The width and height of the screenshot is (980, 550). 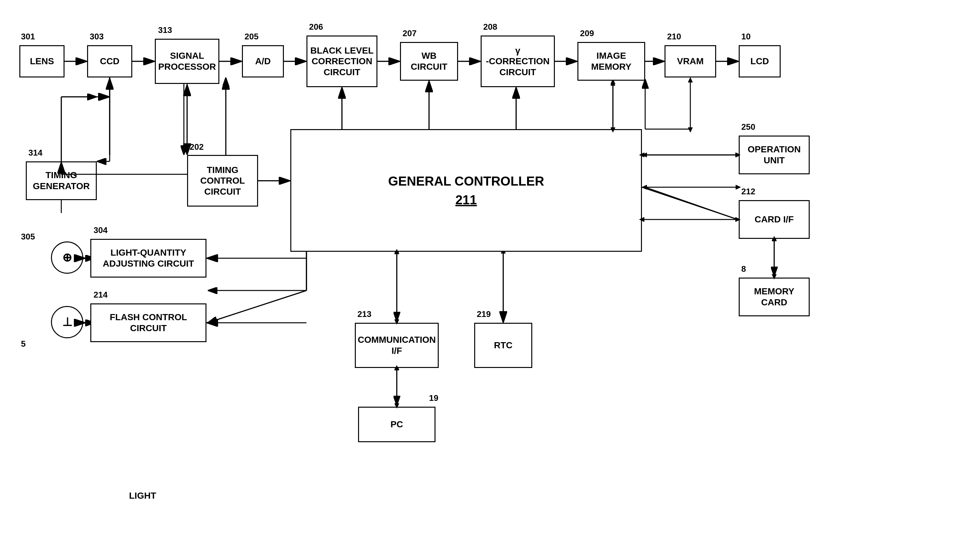 I want to click on vram-block: VRAM, so click(x=690, y=62).